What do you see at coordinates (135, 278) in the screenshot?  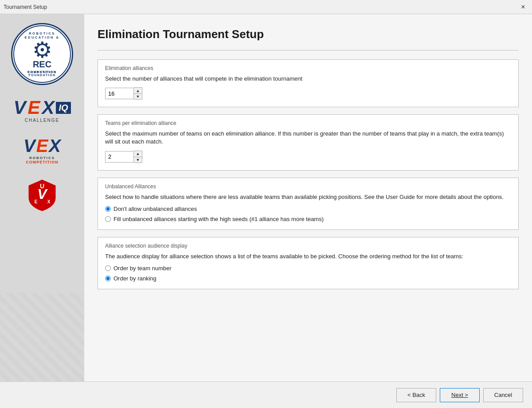 I see `order-ranking-text: Order by ranking` at bounding box center [135, 278].